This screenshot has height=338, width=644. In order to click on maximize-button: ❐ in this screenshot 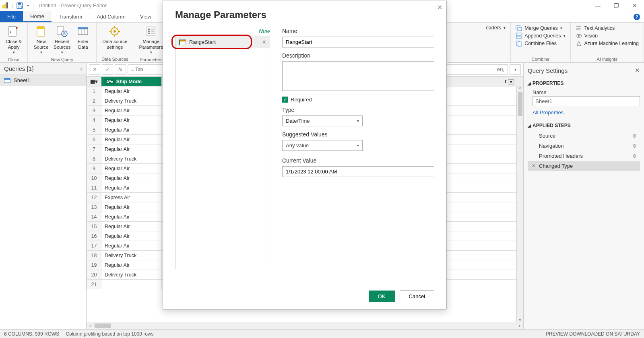, I will do `click(616, 6)`.